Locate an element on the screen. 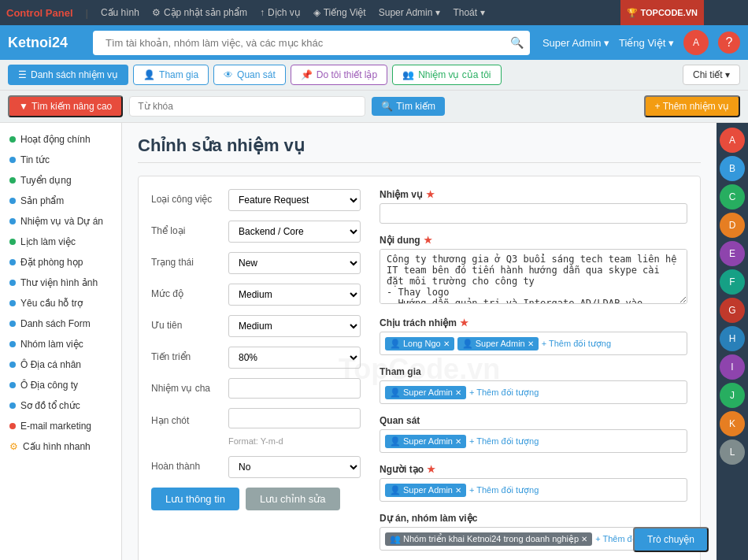 The image size is (748, 560). sidebar-item-datphonghop: Đặt phòng họp is located at coordinates (61, 262).